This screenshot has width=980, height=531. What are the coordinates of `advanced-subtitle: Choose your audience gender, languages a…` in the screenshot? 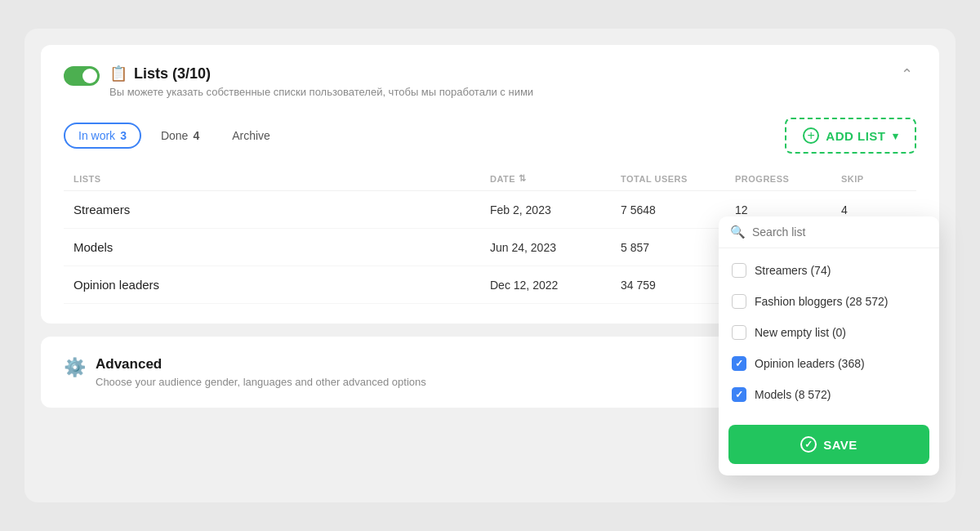 It's located at (261, 382).